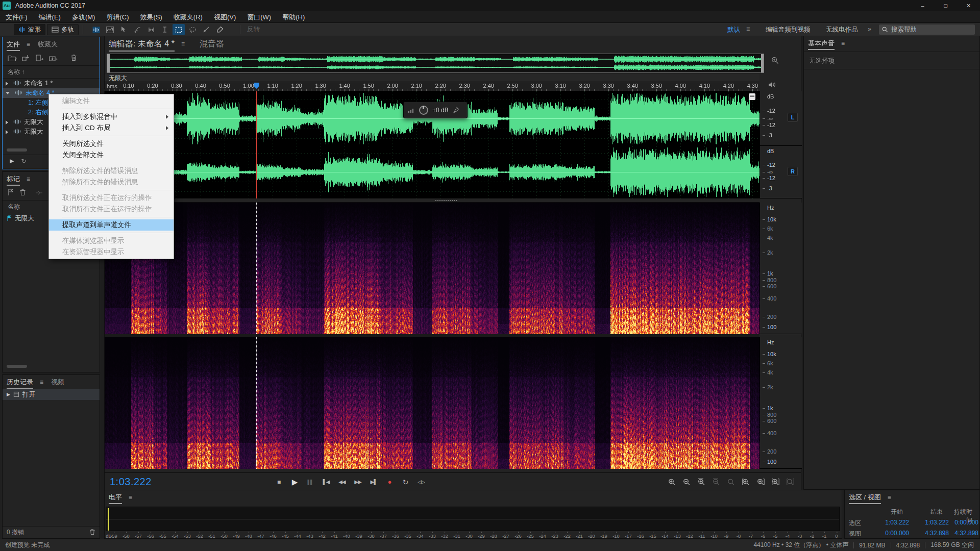 This screenshot has width=980, height=551. I want to click on search-input, so click(929, 30).